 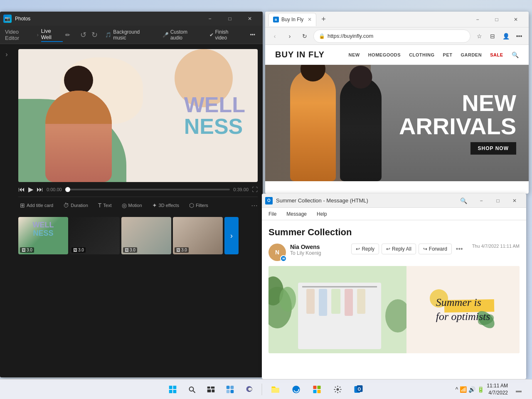 I want to click on settings-button, so click(x=338, y=389).